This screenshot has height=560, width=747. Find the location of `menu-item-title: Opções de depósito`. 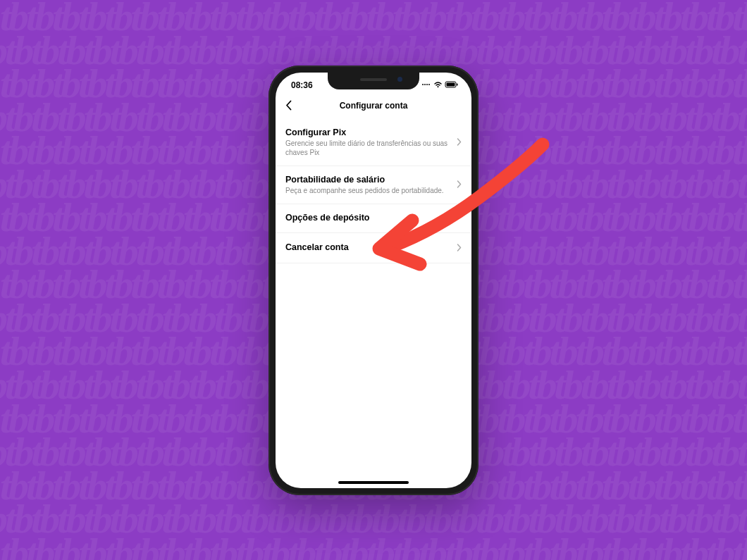

menu-item-title: Opções de depósito is located at coordinates (371, 218).